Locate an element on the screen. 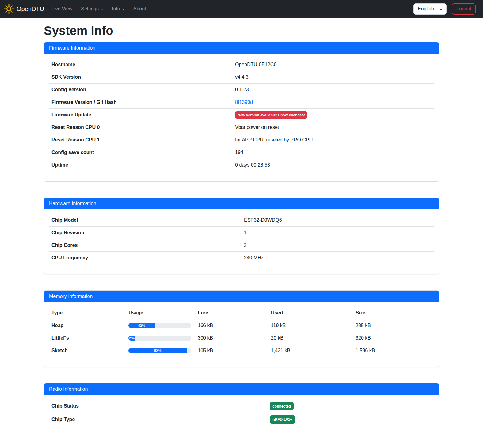 The height and width of the screenshot is (448, 483). nav-item-about: About is located at coordinates (140, 9).